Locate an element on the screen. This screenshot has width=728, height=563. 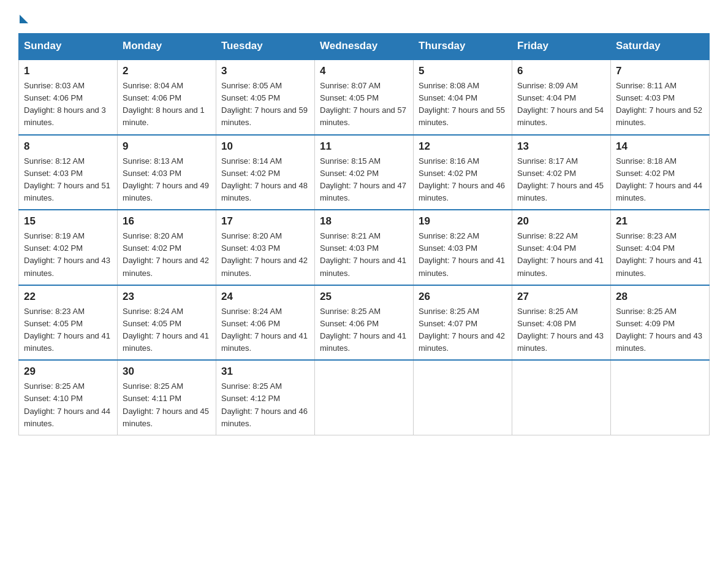
calendar-cell: 22Sunrise: 8:23 AMSunset: 4:05 PMDayligh… is located at coordinates (69, 323).